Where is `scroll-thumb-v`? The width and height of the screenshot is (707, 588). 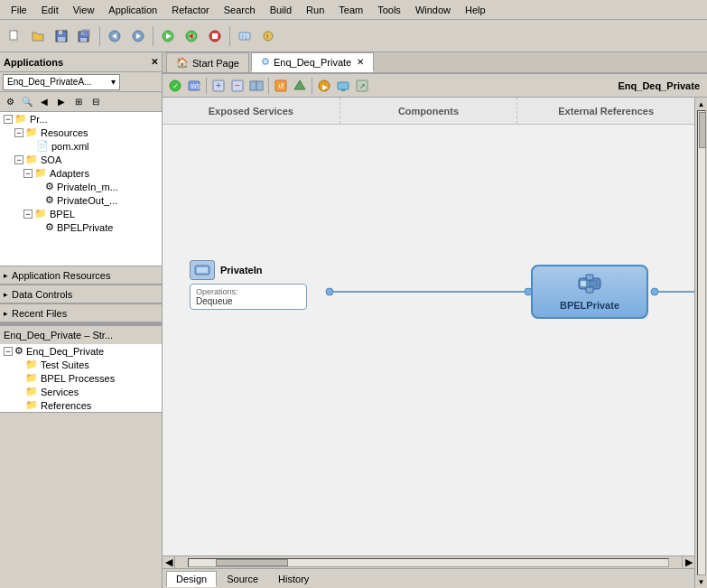
scroll-thumb-v is located at coordinates (702, 130).